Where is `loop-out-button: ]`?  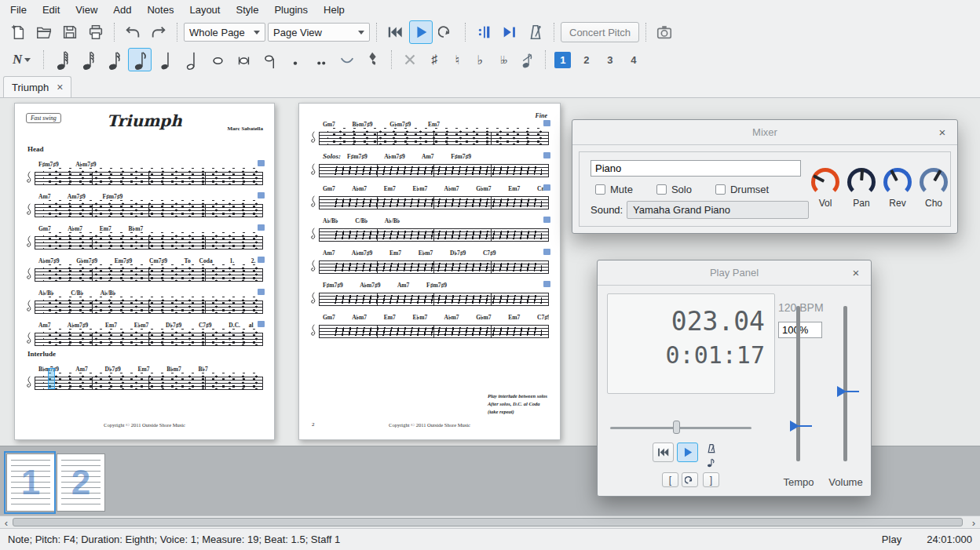
loop-out-button: ] is located at coordinates (711, 480).